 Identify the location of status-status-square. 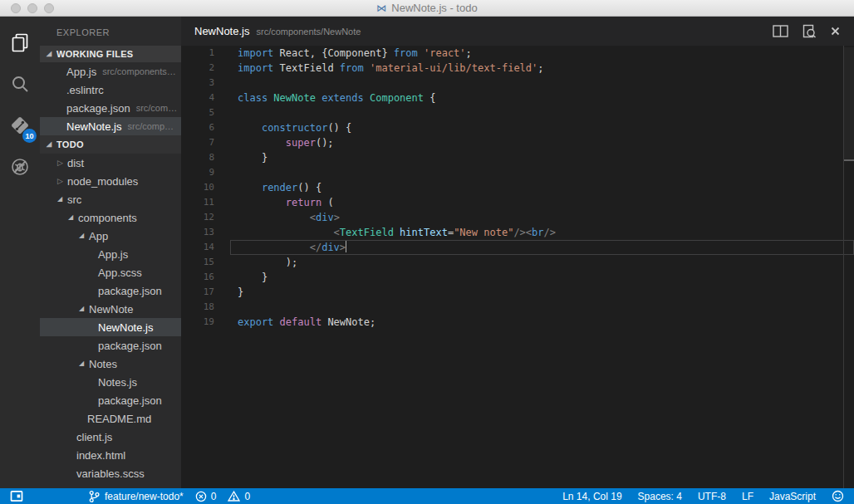
(17, 497).